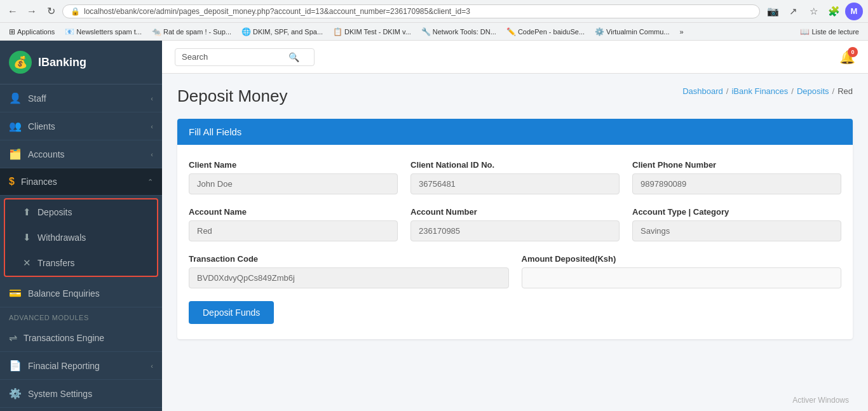 This screenshot has width=868, height=411. Describe the element at coordinates (511, 32) in the screenshot. I see `codepen-icon: ✏️` at that location.